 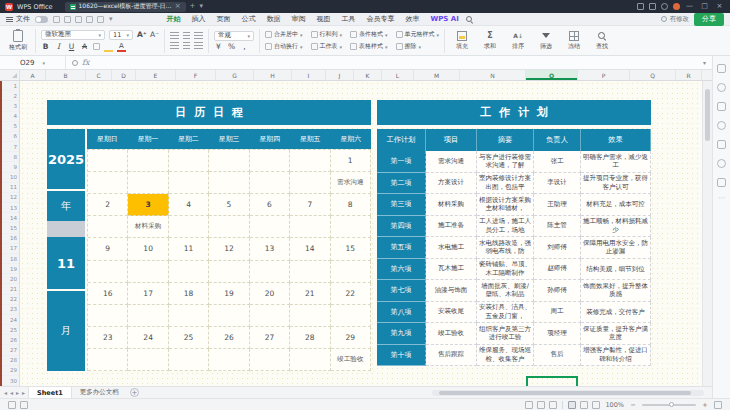 I want to click on work-plan-cell: 油漆与饰面, so click(x=452, y=291).